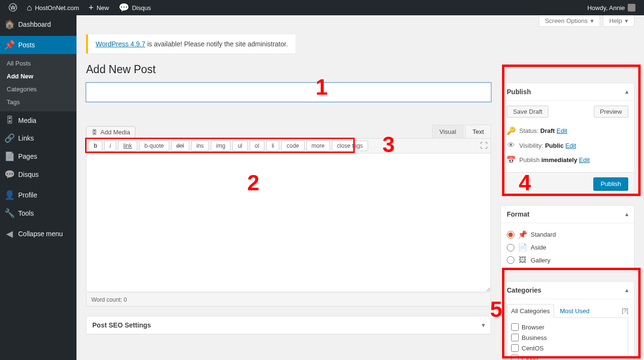 The image size is (644, 360). Describe the element at coordinates (293, 146) in the screenshot. I see `qt-code: code` at that location.